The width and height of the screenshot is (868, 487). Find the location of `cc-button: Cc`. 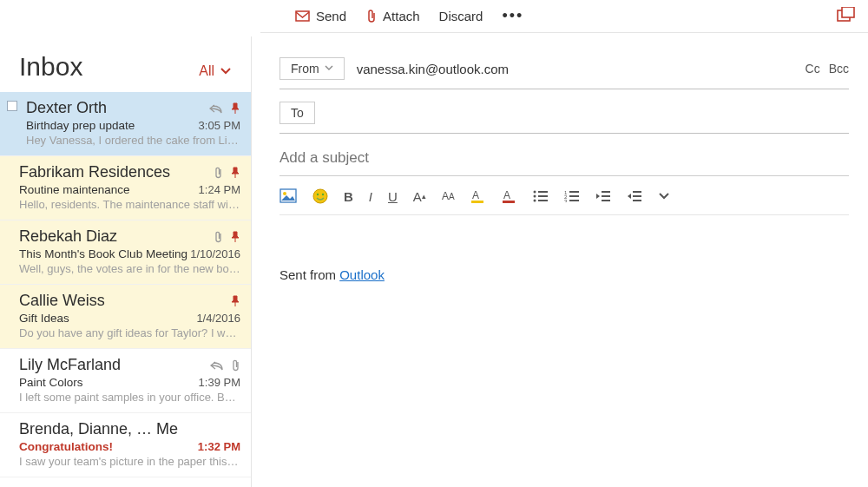

cc-button: Cc is located at coordinates (812, 69).